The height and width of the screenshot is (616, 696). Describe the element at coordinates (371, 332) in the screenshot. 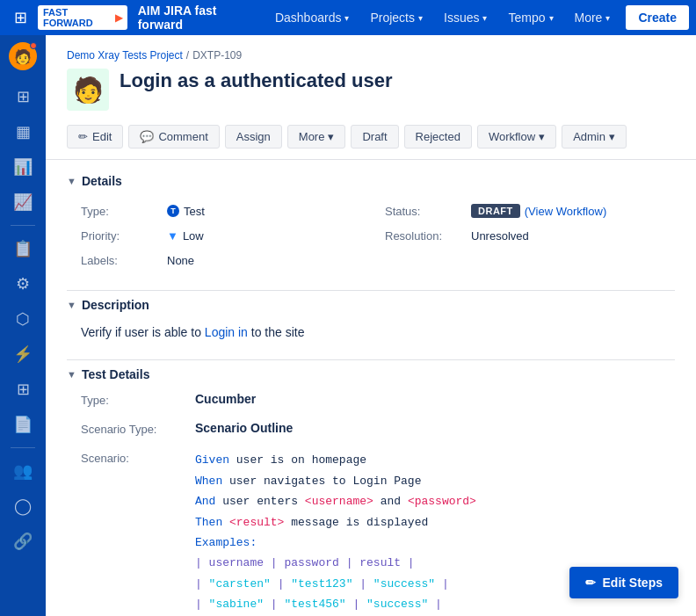

I see `description-text: Verify if user is able to Login in to th…` at that location.